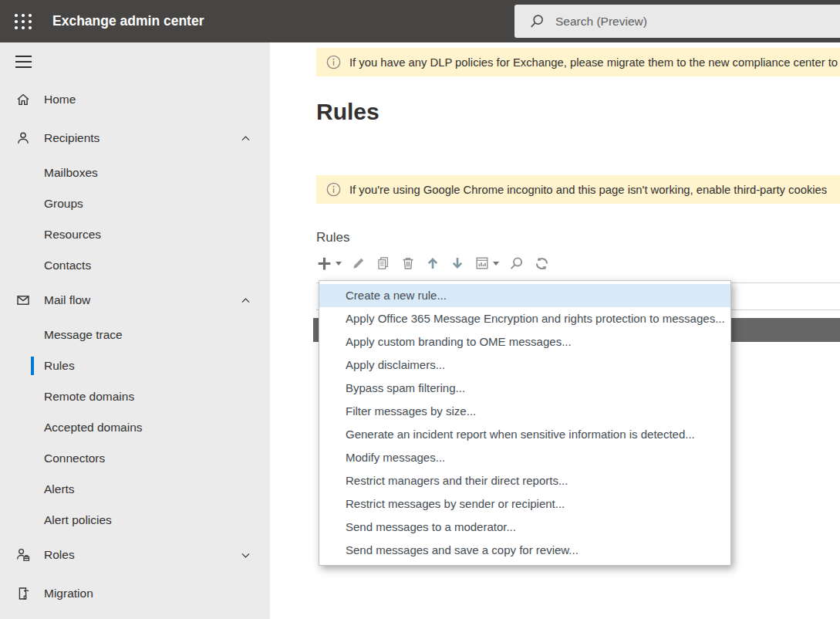 The width and height of the screenshot is (840, 619). What do you see at coordinates (457, 263) in the screenshot?
I see `move-down-button` at bounding box center [457, 263].